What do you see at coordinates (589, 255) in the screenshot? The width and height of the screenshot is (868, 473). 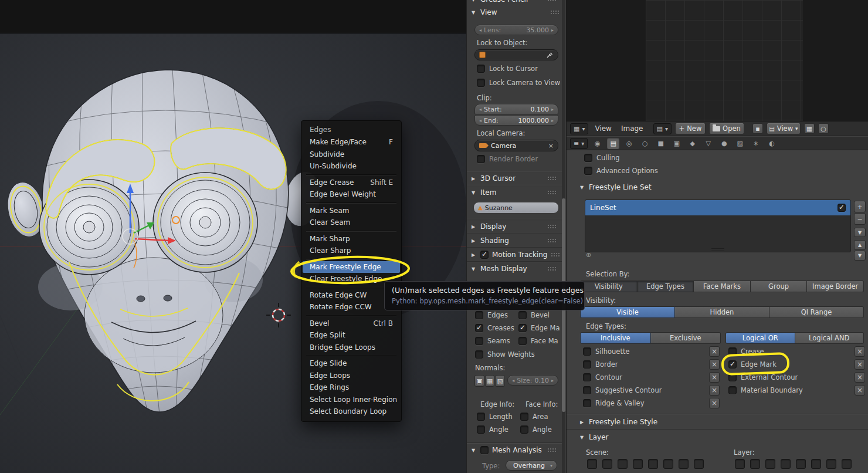 I see `expand-icon: ⊕` at bounding box center [589, 255].